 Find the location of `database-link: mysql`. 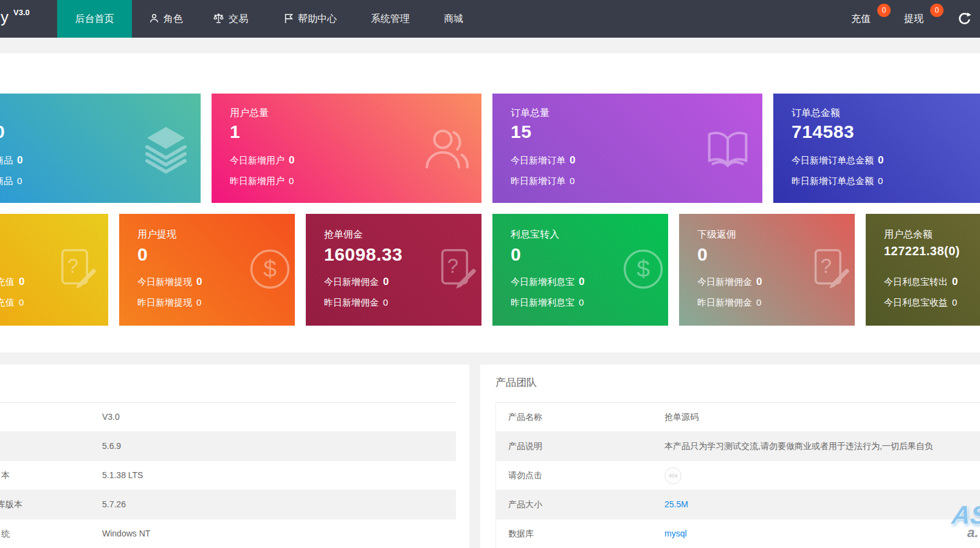

database-link: mysql is located at coordinates (676, 533).